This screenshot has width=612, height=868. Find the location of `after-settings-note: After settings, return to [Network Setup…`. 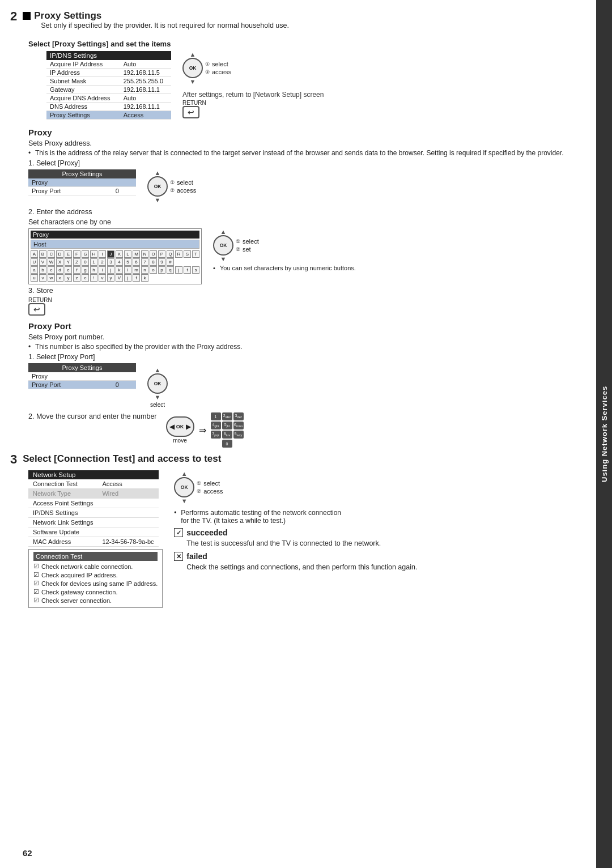

after-settings-note: After settings, return to [Network Setup… is located at coordinates (253, 95).